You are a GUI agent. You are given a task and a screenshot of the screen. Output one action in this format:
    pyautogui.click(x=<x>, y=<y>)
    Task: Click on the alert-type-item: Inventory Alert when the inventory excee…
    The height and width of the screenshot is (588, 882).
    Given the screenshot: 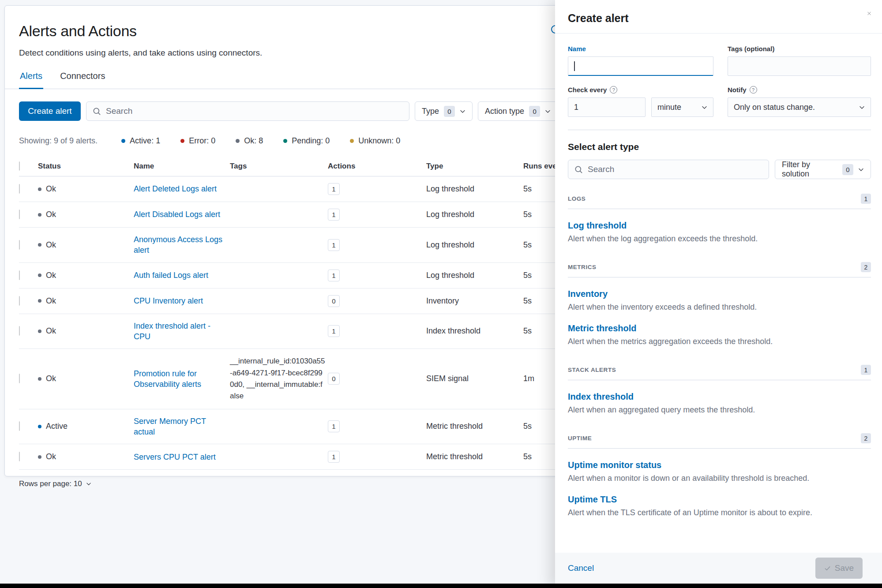 What is the action you would take?
    pyautogui.click(x=719, y=300)
    